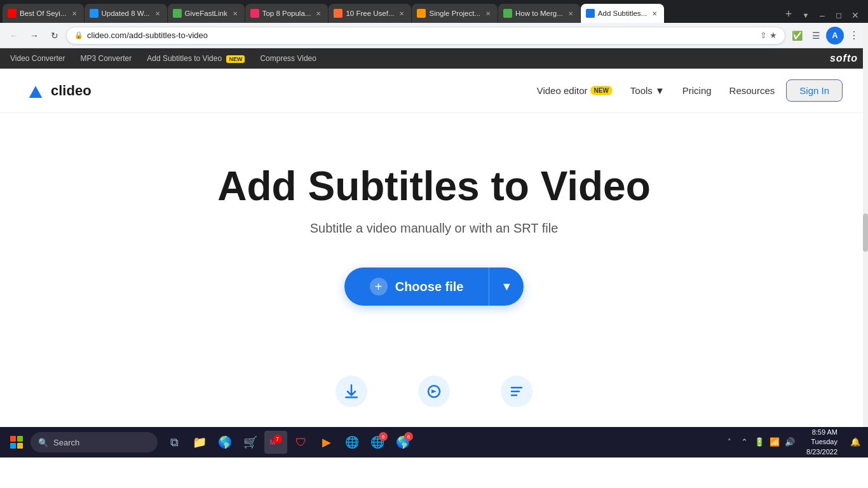 The image size is (868, 488). I want to click on browser-tab-tab-10free: 10 Free Usef... ✕, so click(370, 13).